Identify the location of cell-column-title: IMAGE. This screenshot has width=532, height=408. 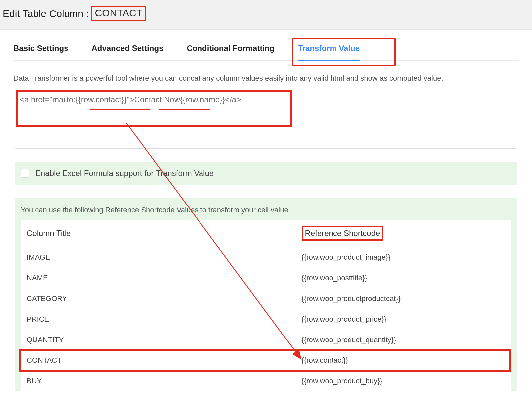
(158, 257).